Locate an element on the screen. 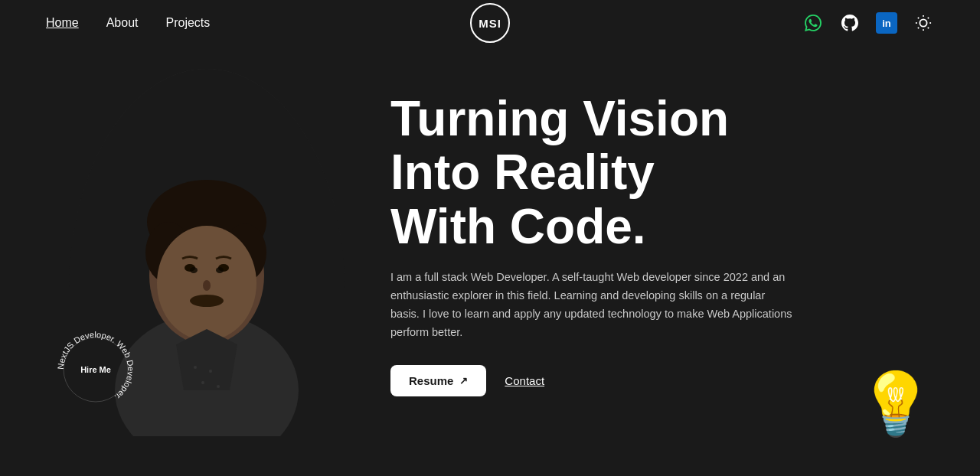 This screenshot has height=476, width=980. site-logo: MSI is located at coordinates (490, 23).